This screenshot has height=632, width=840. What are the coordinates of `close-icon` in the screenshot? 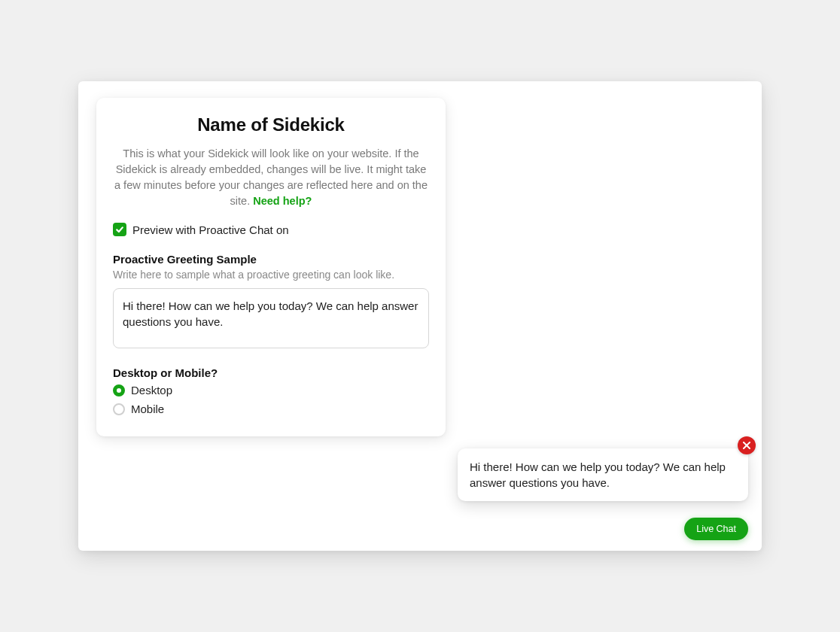 It's located at (747, 445).